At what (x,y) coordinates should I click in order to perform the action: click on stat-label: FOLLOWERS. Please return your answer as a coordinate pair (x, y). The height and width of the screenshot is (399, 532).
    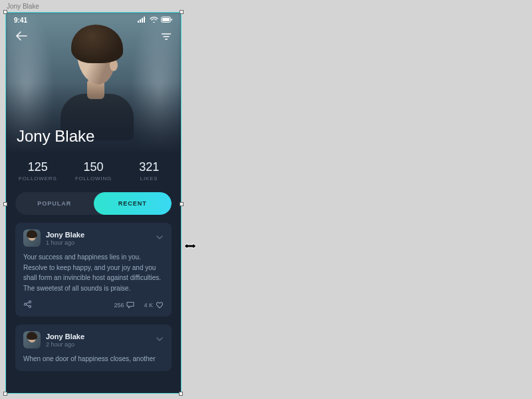
    Looking at the image, I should click on (38, 178).